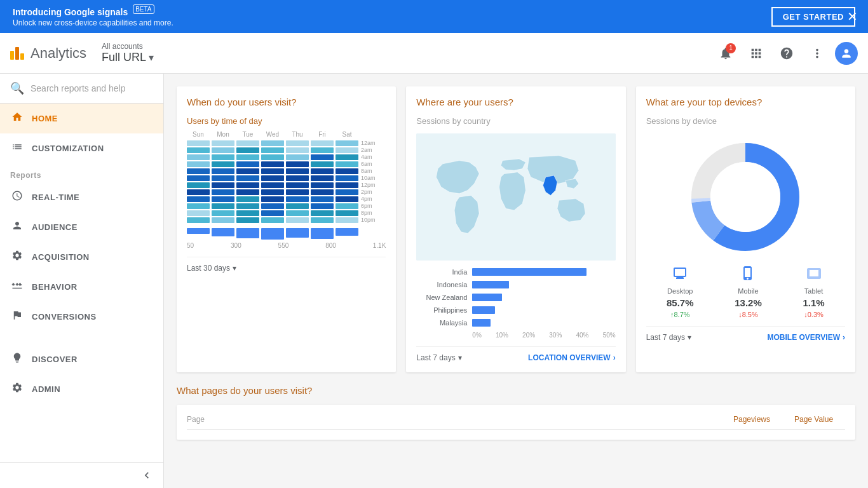 The width and height of the screenshot is (868, 488). I want to click on sidebar-item-acquisition: ACQUISITION, so click(81, 257).